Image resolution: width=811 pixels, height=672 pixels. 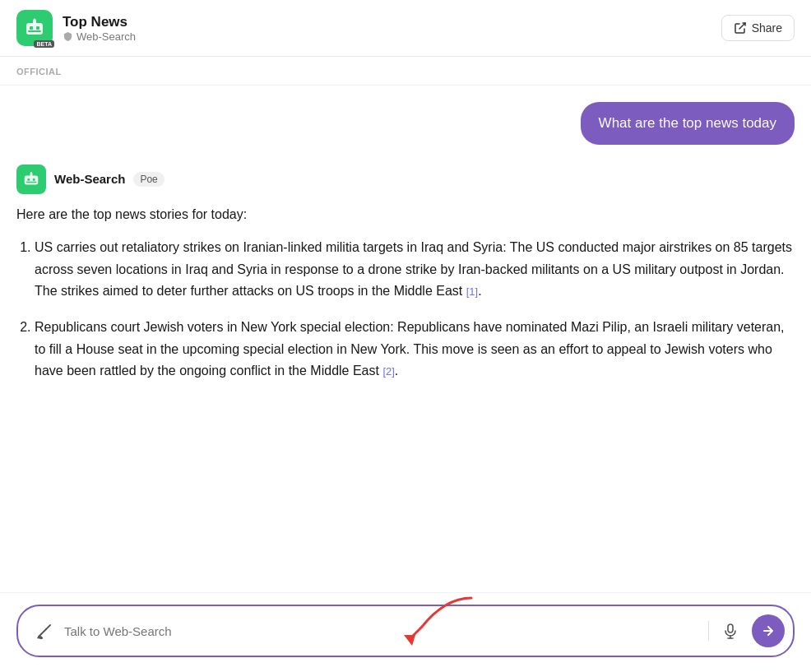 What do you see at coordinates (383, 632) in the screenshot?
I see `chat-input` at bounding box center [383, 632].